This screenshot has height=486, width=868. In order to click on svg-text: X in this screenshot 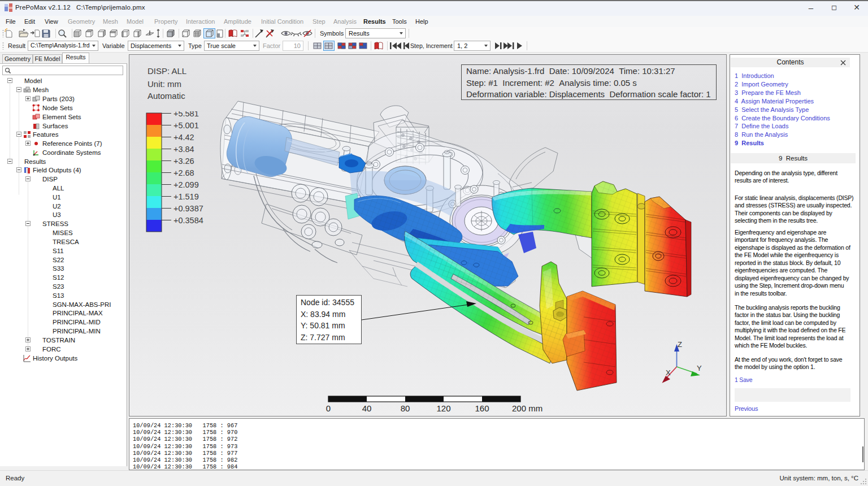, I will do `click(668, 373)`.